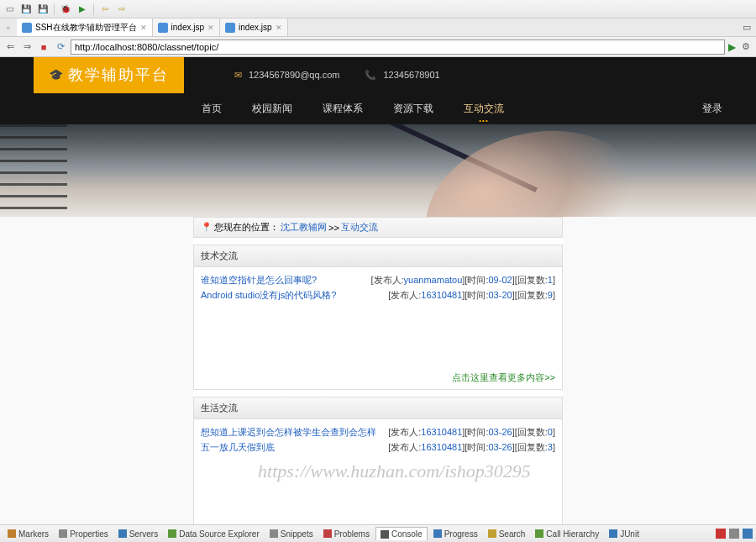 The width and height of the screenshot is (756, 542). Describe the element at coordinates (294, 75) in the screenshot. I see `email-text: 1234567890@qq.com` at that location.